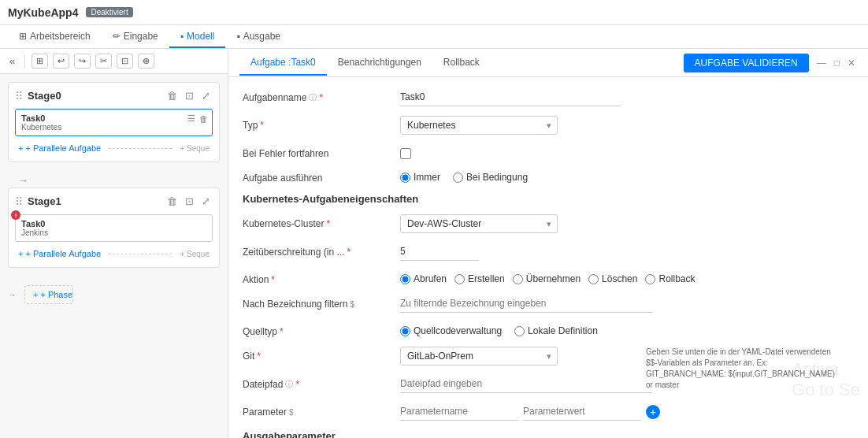  I want to click on bezeichnung-input, so click(526, 304).